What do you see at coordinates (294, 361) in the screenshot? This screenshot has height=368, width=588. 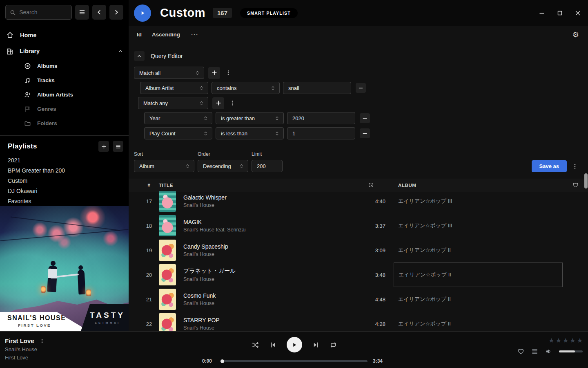 I see `progress-bar` at bounding box center [294, 361].